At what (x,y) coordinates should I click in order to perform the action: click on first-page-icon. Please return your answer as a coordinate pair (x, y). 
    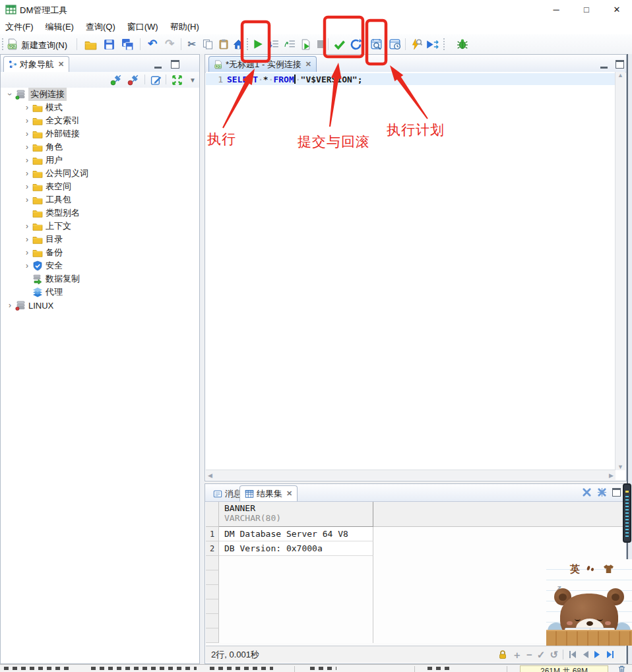
    Looking at the image, I should click on (573, 654).